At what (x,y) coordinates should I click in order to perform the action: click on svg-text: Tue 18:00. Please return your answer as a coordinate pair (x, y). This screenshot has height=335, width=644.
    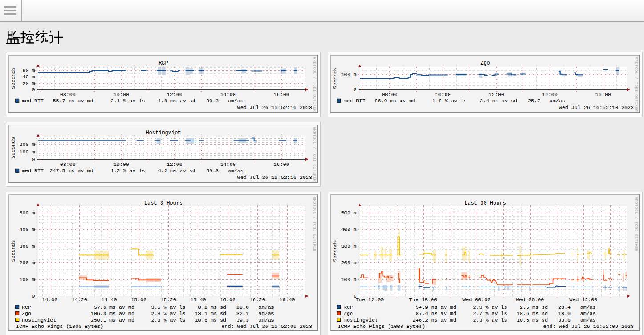
    Looking at the image, I should click on (423, 300).